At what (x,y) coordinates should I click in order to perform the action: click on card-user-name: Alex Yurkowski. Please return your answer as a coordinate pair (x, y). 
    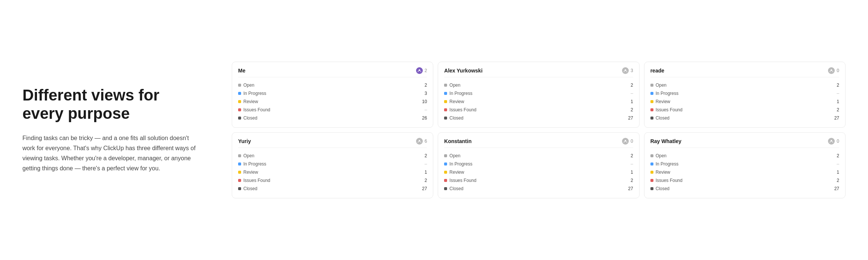
    Looking at the image, I should click on (463, 71).